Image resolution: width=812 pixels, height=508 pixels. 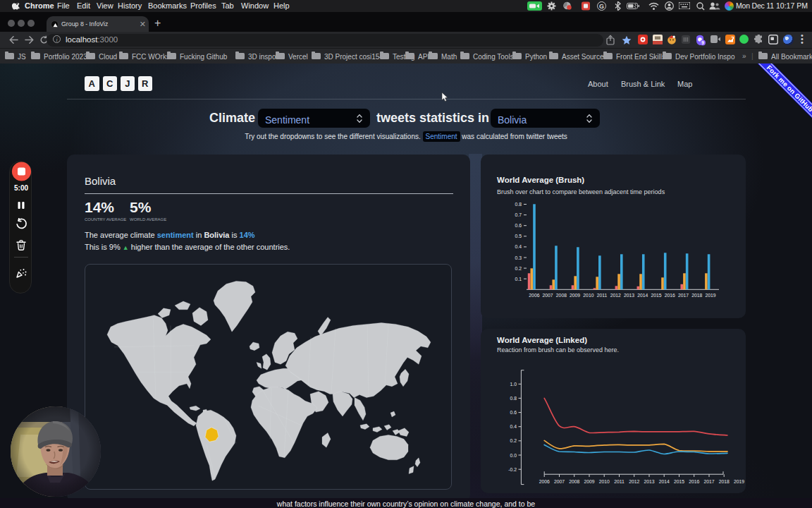 What do you see at coordinates (519, 236) in the screenshot?
I see `svg-text: 0.5` at bounding box center [519, 236].